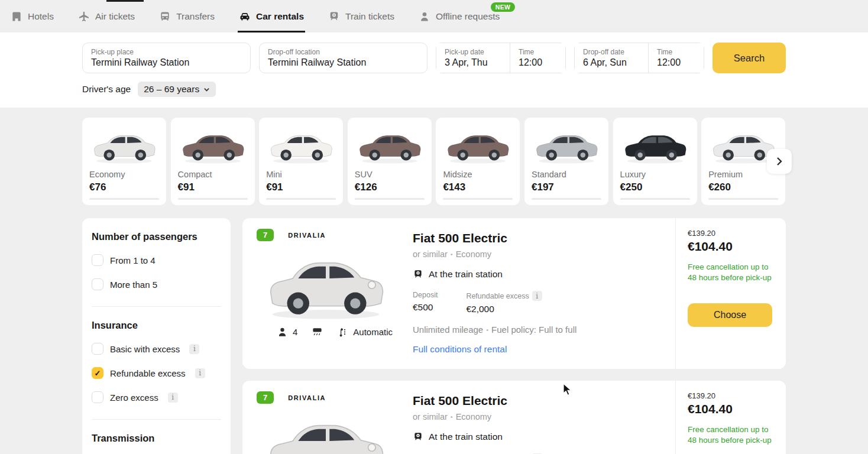 Image resolution: width=868 pixels, height=454 pixels. I want to click on filter-option-label: Basic with excess, so click(145, 349).